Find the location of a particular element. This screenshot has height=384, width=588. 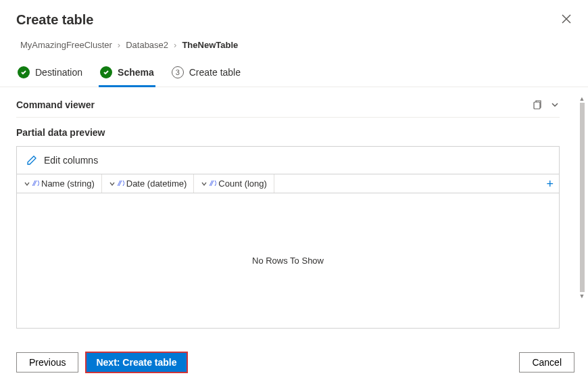

command-viewer-title: Command viewer is located at coordinates (55, 105).